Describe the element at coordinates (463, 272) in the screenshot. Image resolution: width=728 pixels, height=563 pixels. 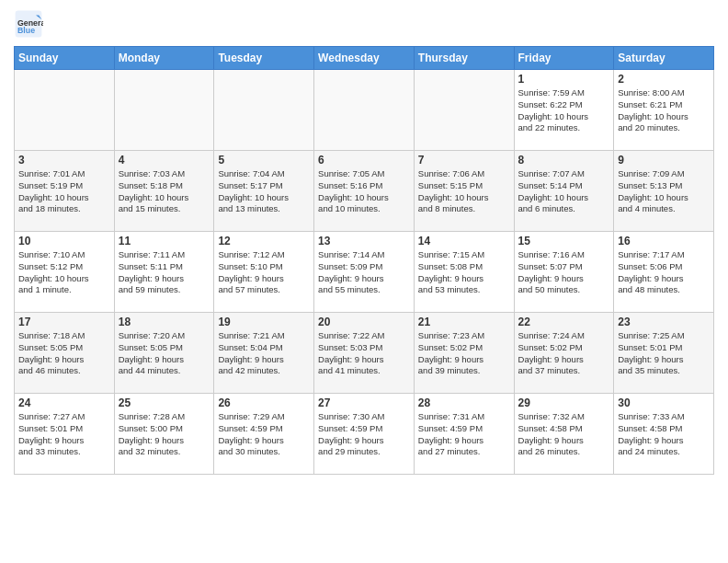
I see `day-cell: 14Sunrise: 7:15 AMSunset: 5:08 PMDayligh…` at that location.